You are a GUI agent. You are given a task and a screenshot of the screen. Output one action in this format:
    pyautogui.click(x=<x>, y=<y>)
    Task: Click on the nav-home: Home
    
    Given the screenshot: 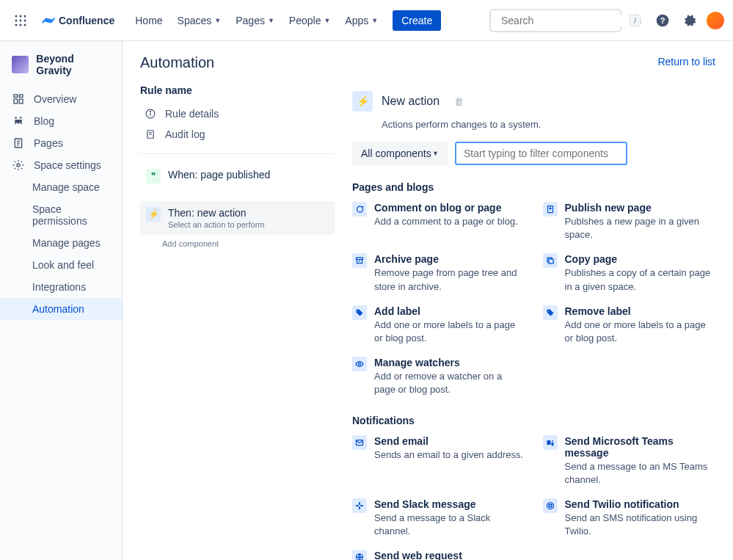 What is the action you would take?
    pyautogui.click(x=148, y=21)
    